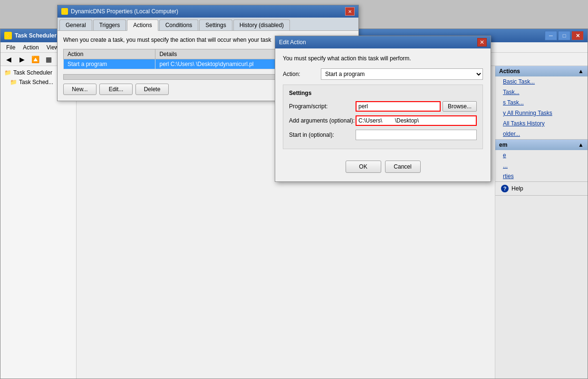  Describe the element at coordinates (116, 89) in the screenshot. I see `edit-button: Edit...` at that location.